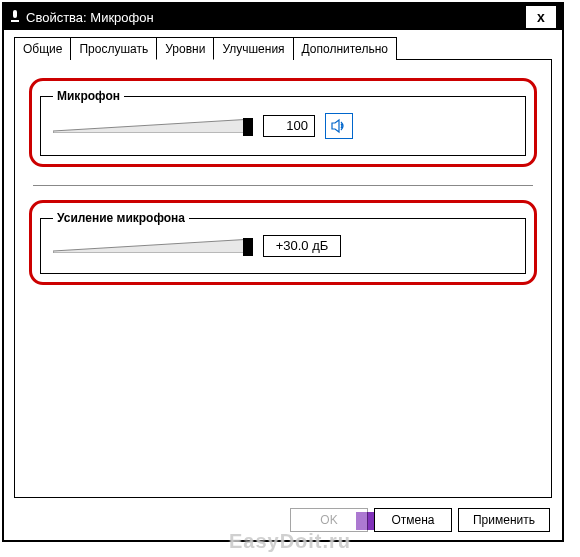  I want to click on tab-advanced: Дополнительно, so click(345, 48).